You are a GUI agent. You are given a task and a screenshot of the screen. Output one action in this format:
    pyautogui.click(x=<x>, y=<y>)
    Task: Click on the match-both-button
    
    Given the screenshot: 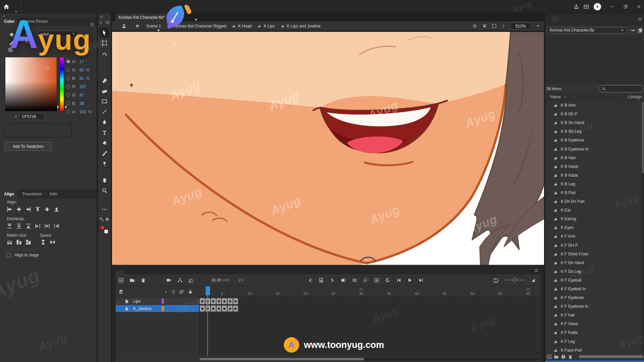 What is the action you would take?
    pyautogui.click(x=28, y=242)
    